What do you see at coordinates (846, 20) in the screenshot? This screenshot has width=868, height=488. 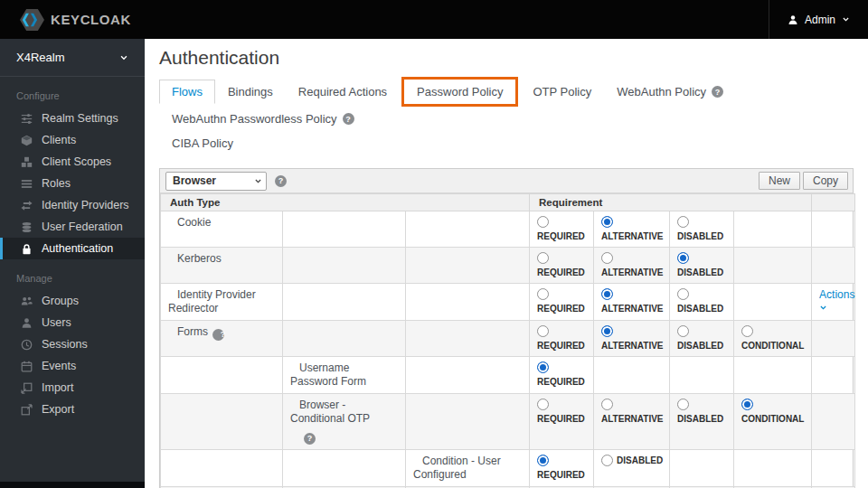 I see `chevron-down-icon` at bounding box center [846, 20].